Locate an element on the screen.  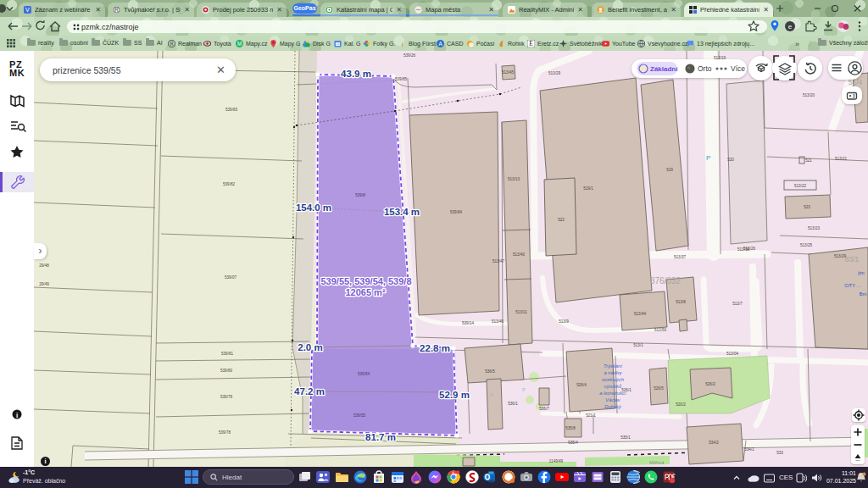
svg-text: Miliřová is located at coordinates (656, 463).